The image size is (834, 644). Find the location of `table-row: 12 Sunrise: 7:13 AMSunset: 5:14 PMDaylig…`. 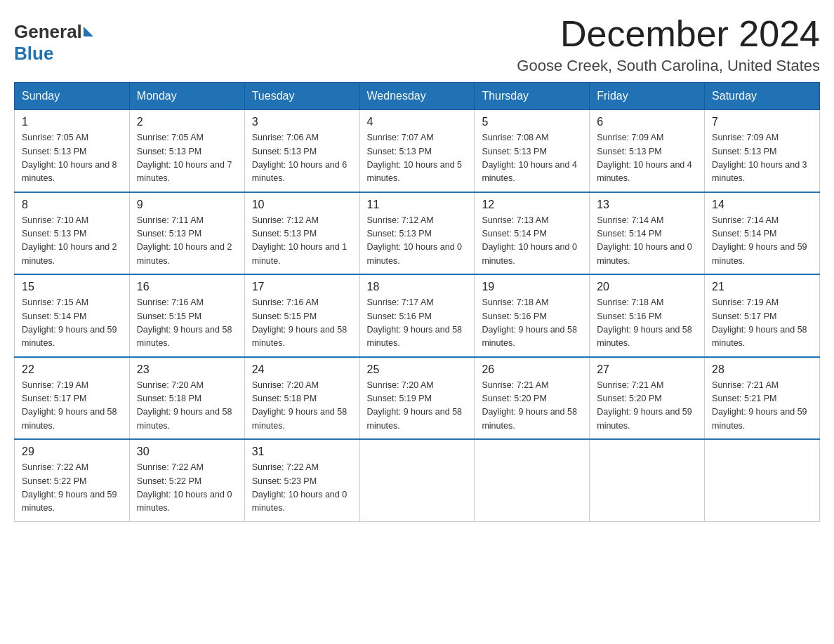

table-row: 12 Sunrise: 7:13 AMSunset: 5:14 PMDaylig… is located at coordinates (532, 234).